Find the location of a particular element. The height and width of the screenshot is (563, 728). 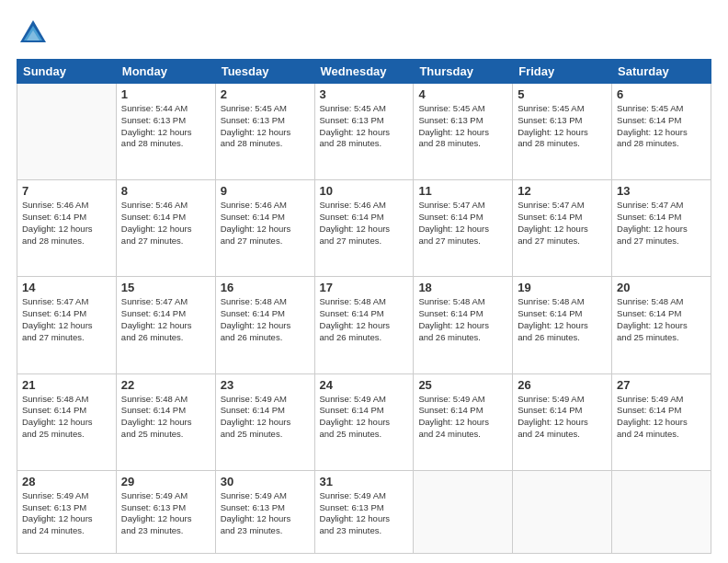

day-number: 13 is located at coordinates (662, 191).